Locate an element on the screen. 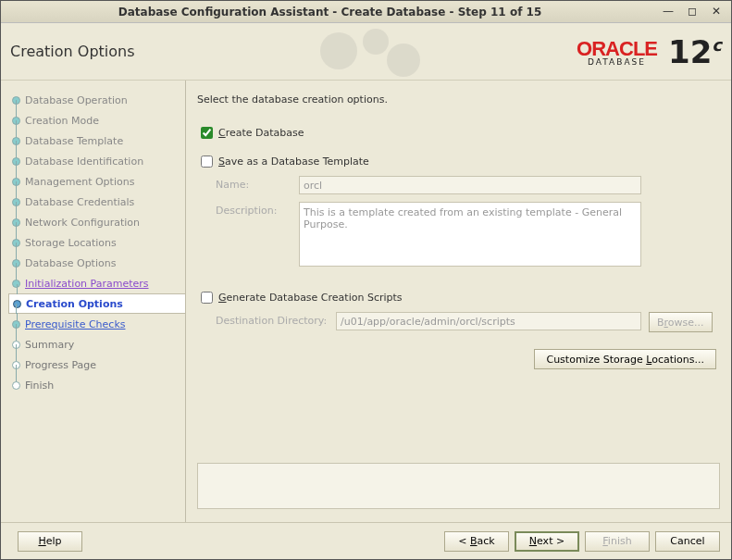  wizard-step-label: Database Operation is located at coordinates (76, 100).